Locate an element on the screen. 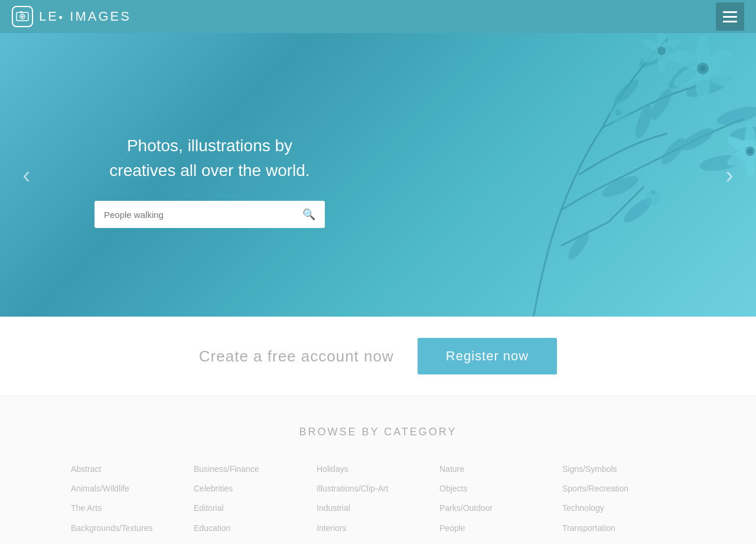 This screenshot has height=544, width=756. logo-text: LE● IMAGES is located at coordinates (85, 17).